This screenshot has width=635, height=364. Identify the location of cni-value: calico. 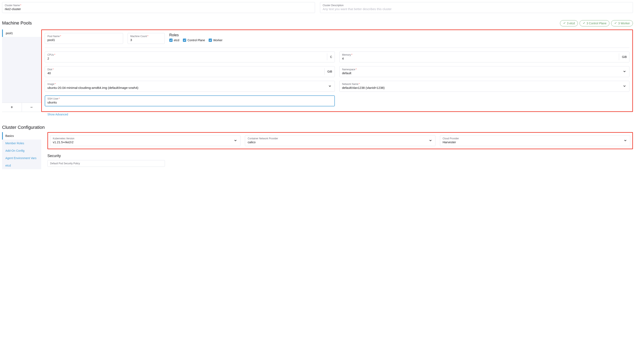
(340, 142).